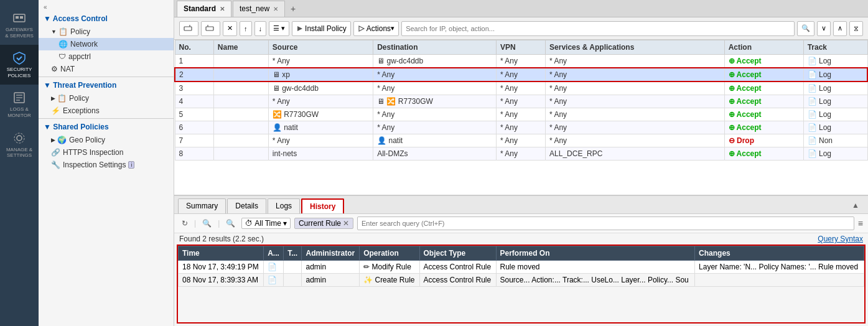 This screenshot has width=868, height=326. I want to click on add-rule-button, so click(189, 29).